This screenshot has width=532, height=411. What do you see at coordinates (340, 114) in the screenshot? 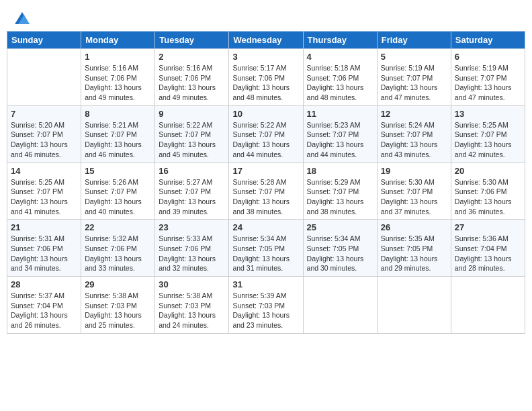
I see `day-number: 11` at bounding box center [340, 114].